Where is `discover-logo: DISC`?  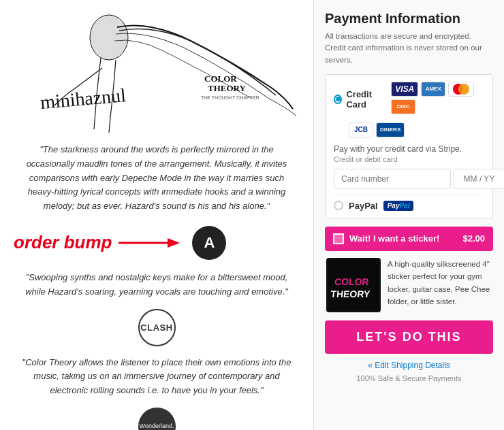
discover-logo: DISC is located at coordinates (403, 107).